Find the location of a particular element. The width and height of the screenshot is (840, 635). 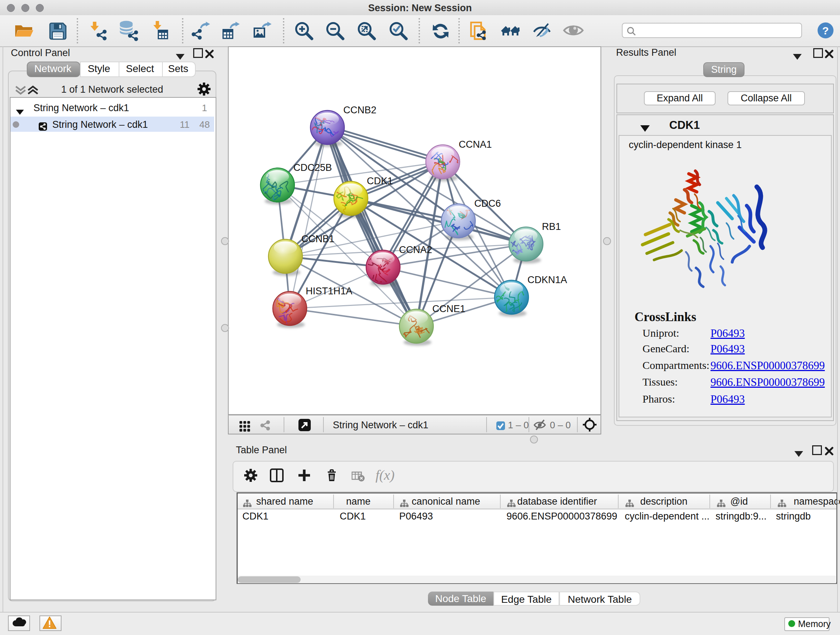

svg-text: CDK1 is located at coordinates (380, 181).